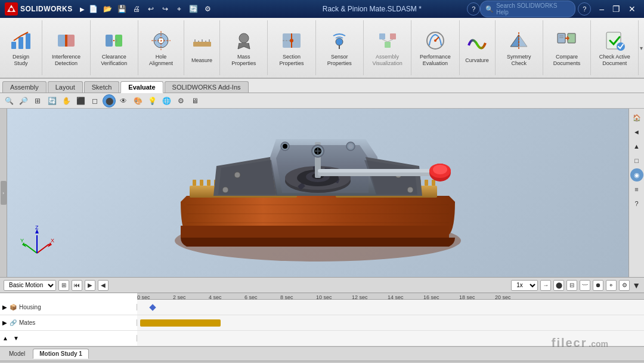 This screenshot has height=363, width=644. I want to click on playback-speed-select: 1x 2x 0.5x, so click(525, 285).